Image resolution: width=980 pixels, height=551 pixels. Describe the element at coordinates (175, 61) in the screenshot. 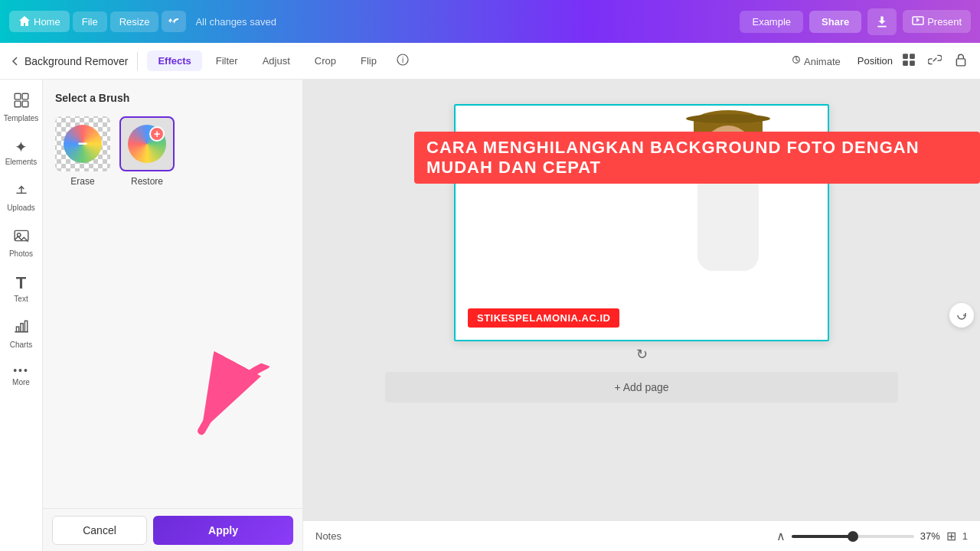

I see `tab-effects: Effects` at that location.